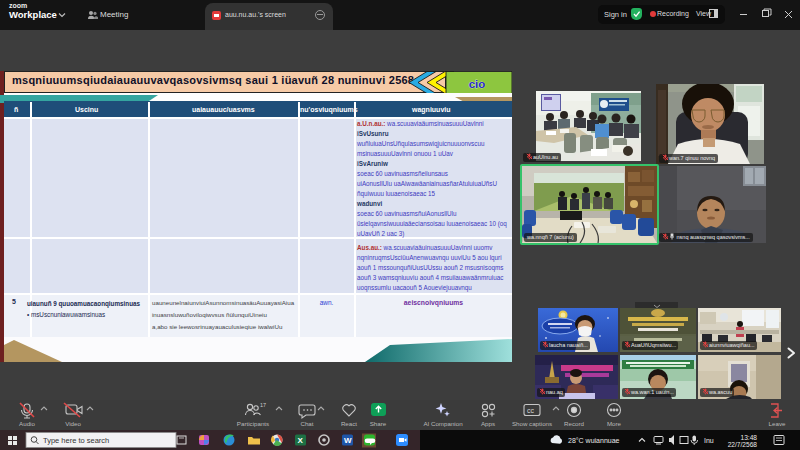 The height and width of the screenshot is (450, 800). What do you see at coordinates (532, 424) in the screenshot?
I see `svg-text: Show captions` at bounding box center [532, 424].